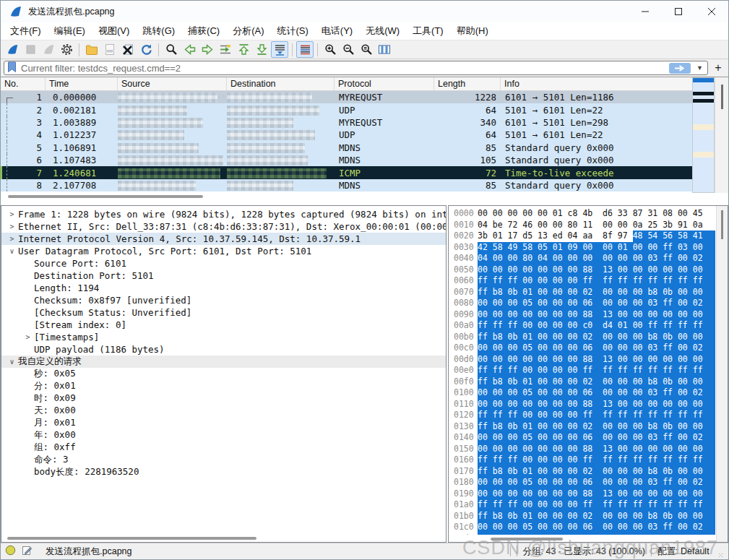  What do you see at coordinates (330, 49) in the screenshot?
I see `zoom-in-icon` at bounding box center [330, 49].